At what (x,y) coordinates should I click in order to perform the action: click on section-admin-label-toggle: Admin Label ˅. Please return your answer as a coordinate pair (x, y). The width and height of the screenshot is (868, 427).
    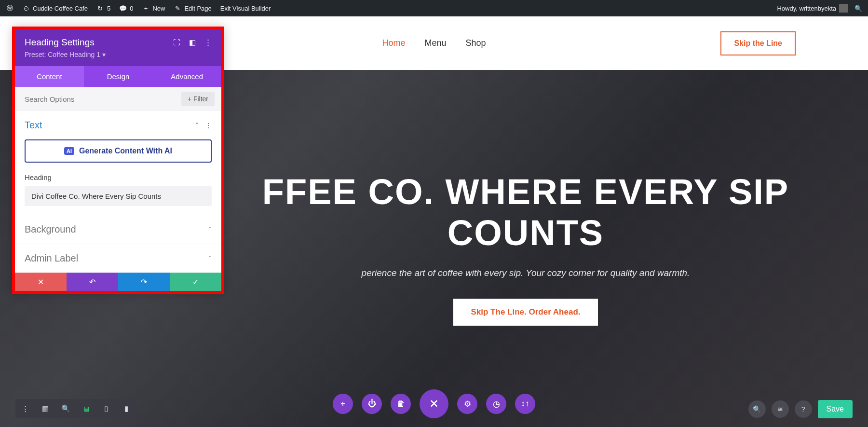
    Looking at the image, I should click on (118, 259).